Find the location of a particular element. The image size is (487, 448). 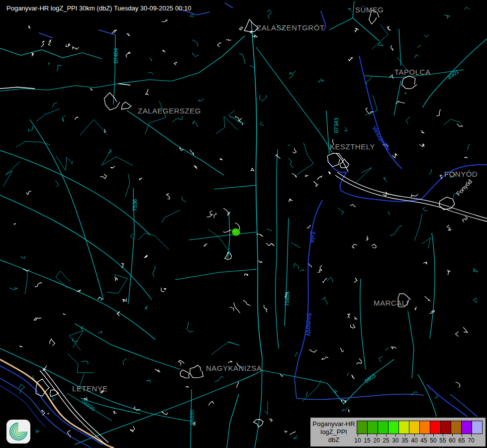

town-label-sumeg: SÜMEG is located at coordinates (370, 10).